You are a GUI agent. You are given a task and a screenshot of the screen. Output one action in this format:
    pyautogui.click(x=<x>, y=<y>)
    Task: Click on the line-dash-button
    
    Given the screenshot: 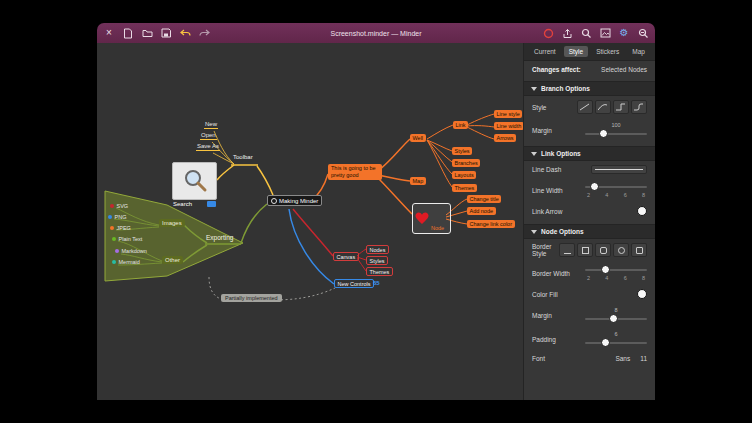 What is the action you would take?
    pyautogui.click(x=619, y=170)
    